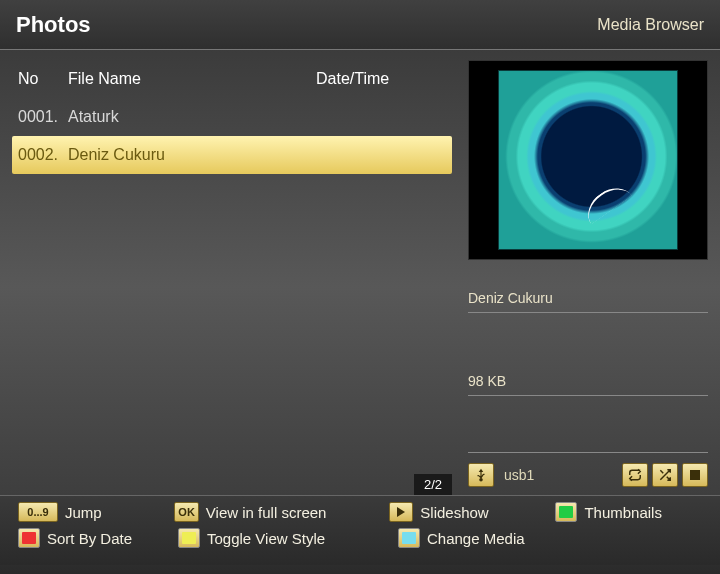 The image size is (720, 574). I want to click on usb-icon, so click(481, 475).